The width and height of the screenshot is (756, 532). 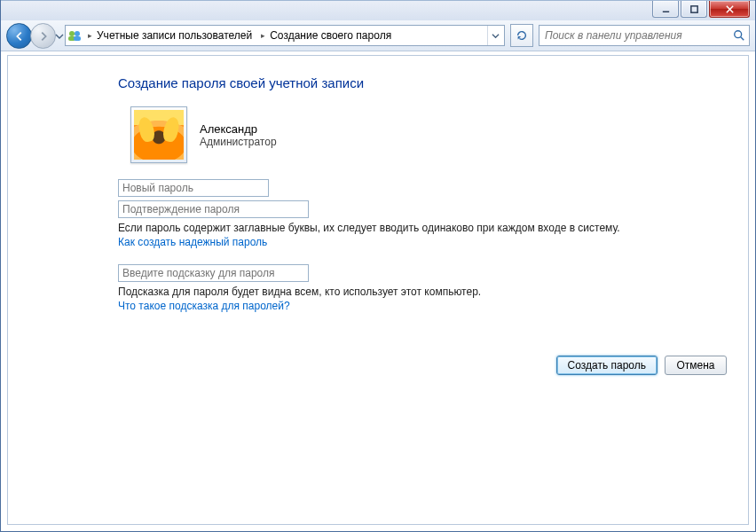 What do you see at coordinates (729, 9) in the screenshot?
I see `close-icon` at bounding box center [729, 9].